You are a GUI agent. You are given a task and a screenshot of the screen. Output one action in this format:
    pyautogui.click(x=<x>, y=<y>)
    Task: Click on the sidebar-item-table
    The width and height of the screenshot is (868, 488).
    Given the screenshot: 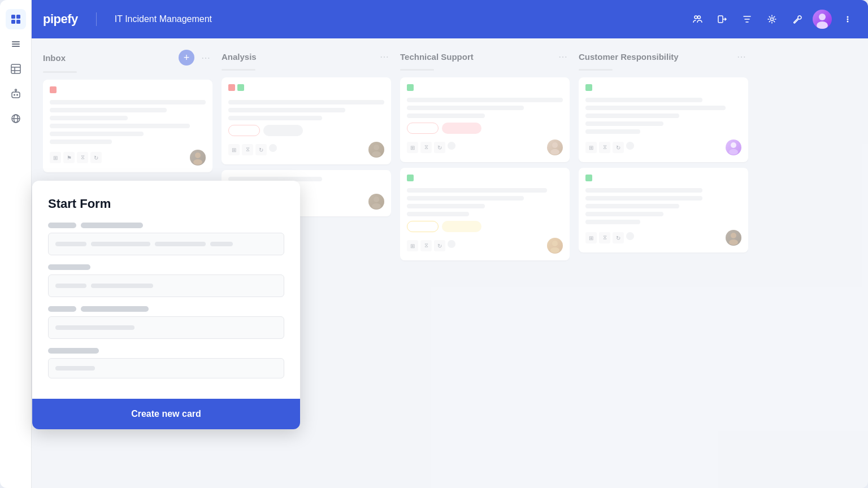 What is the action you would take?
    pyautogui.click(x=16, y=69)
    